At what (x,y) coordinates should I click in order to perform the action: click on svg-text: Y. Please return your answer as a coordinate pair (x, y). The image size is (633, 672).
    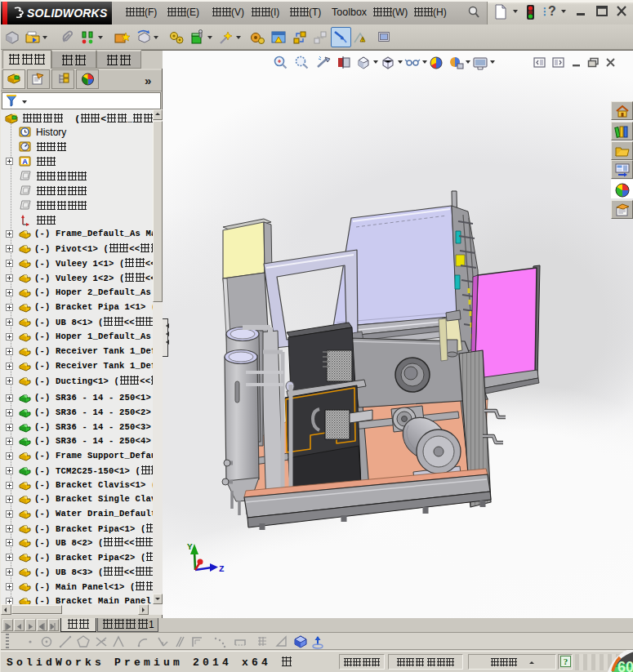
    Looking at the image, I should click on (189, 547).